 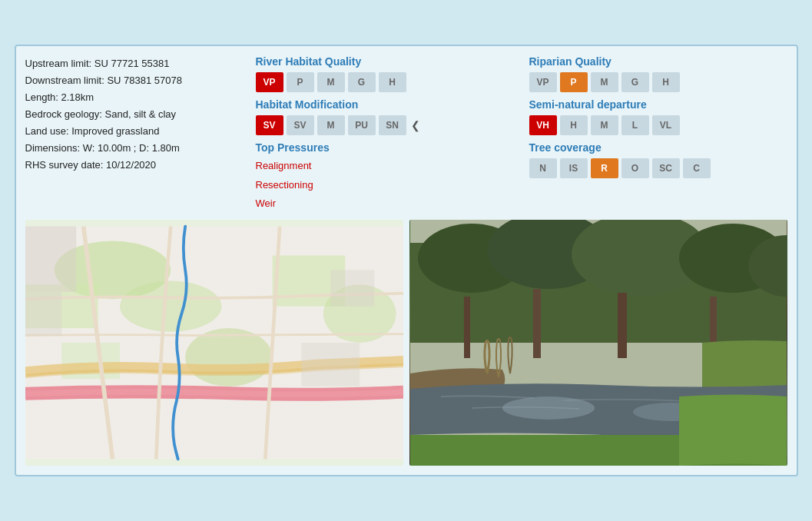 I want to click on tree-coverage-block: Tree coverage N IS R O SC C, so click(x=658, y=177).